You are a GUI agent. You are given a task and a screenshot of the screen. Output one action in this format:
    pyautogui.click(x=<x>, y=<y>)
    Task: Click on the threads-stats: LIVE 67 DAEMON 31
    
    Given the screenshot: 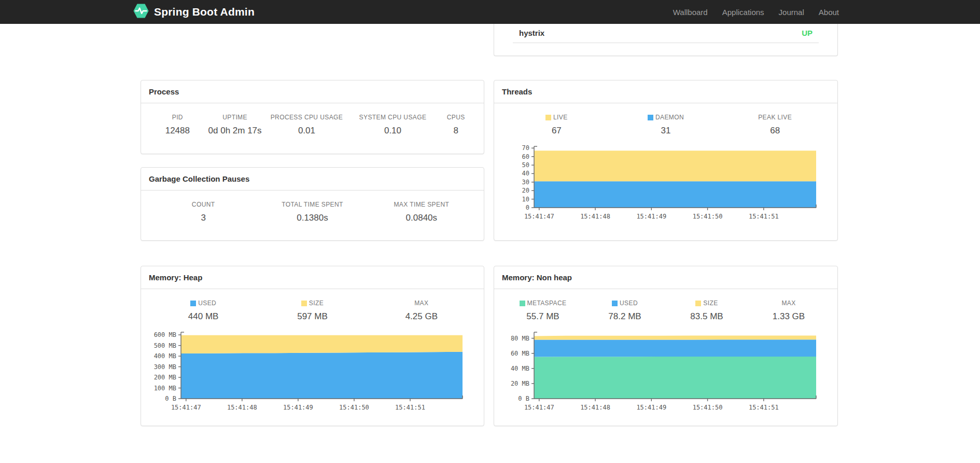 What is the action you would take?
    pyautogui.click(x=666, y=119)
    